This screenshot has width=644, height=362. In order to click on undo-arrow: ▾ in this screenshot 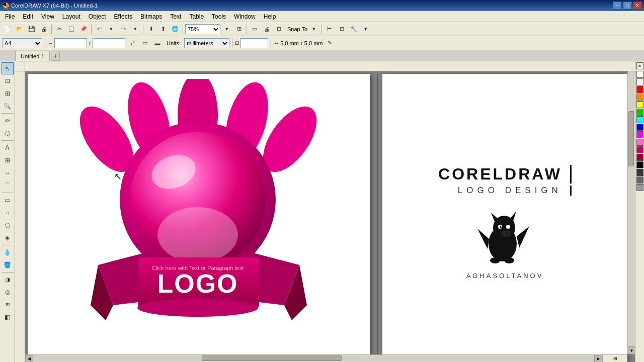, I will do `click(111, 29)`.